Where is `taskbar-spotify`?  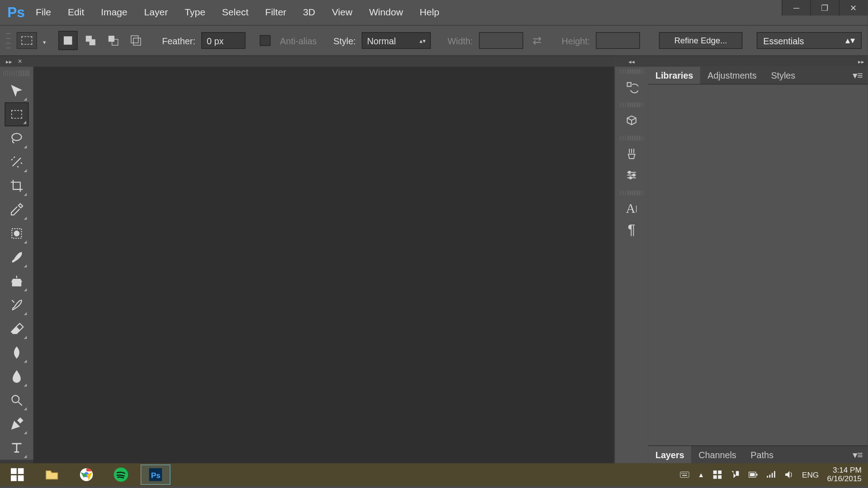 taskbar-spotify is located at coordinates (121, 474).